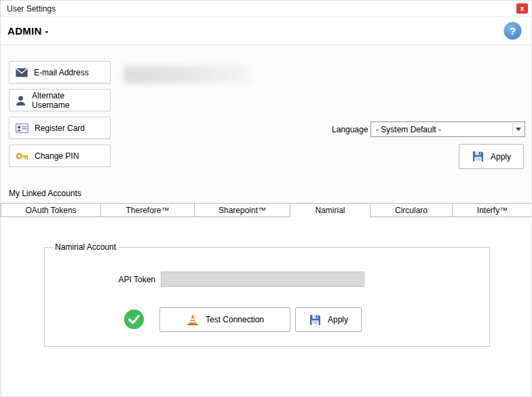  What do you see at coordinates (338, 320) in the screenshot?
I see `namirial-apply-label: Apply` at bounding box center [338, 320].